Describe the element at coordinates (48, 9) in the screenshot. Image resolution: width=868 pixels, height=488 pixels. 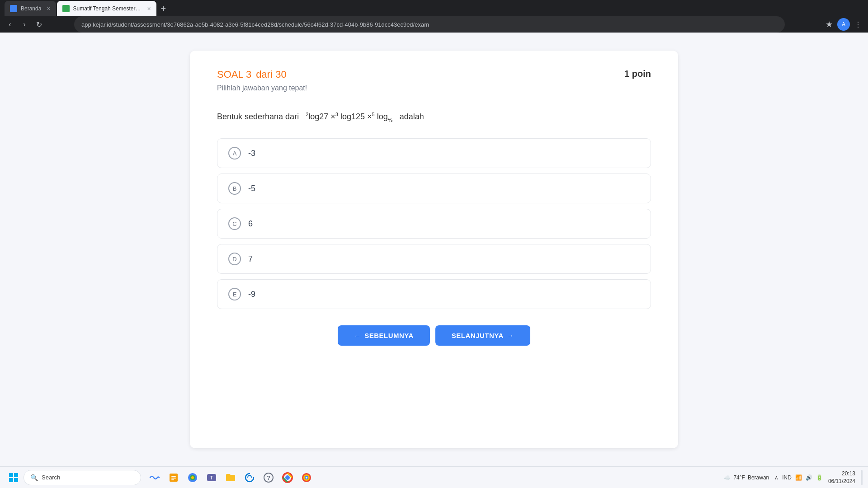
I see `tab-beranda-close: ×` at that location.